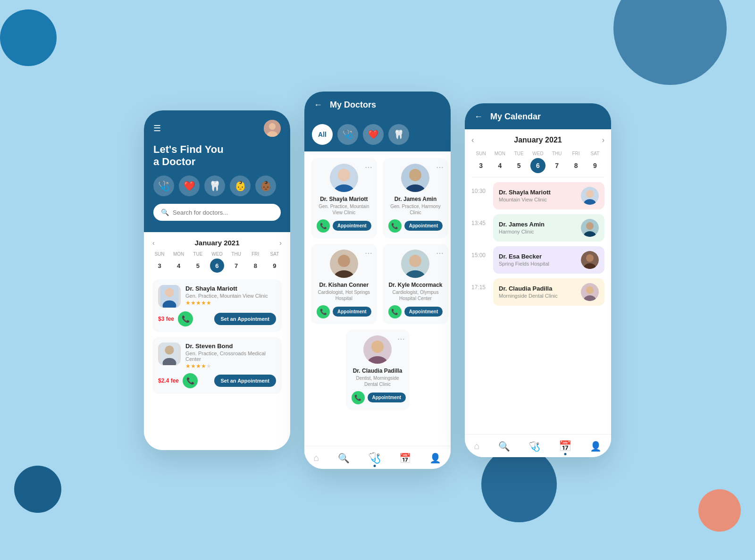 This screenshot has height=560, width=755. I want to click on cal-day-sat: SAT 9, so click(595, 162).